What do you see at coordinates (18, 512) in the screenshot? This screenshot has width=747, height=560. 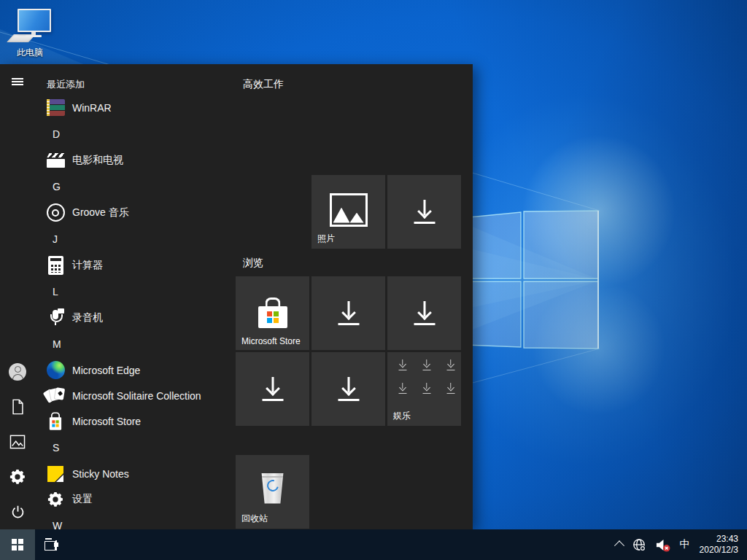 I see `power-button` at bounding box center [18, 512].